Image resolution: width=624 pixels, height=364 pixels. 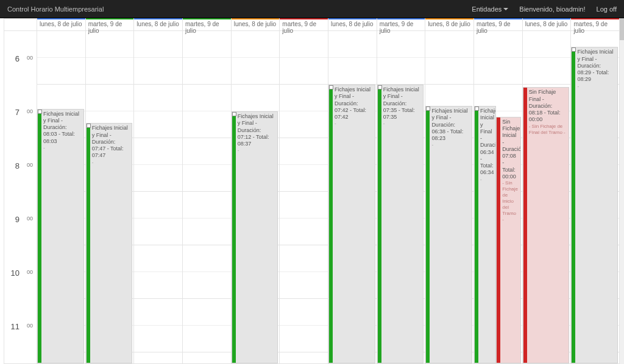 What do you see at coordinates (552, 9) in the screenshot?
I see `nav-welcome: Bienvenido, bioadmin!` at bounding box center [552, 9].